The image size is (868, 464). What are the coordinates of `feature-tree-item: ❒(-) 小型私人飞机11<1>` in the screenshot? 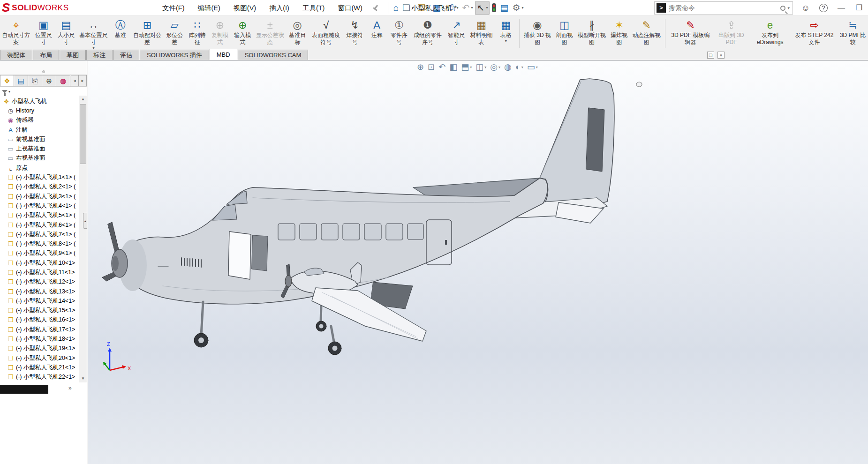 It's located at (39, 272).